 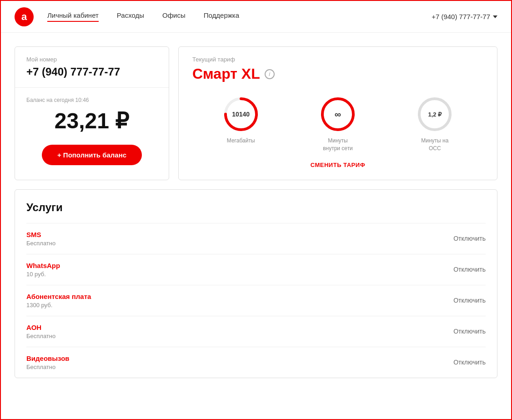 I want to click on disconnect-videocall-button: Отключить, so click(x=469, y=362).